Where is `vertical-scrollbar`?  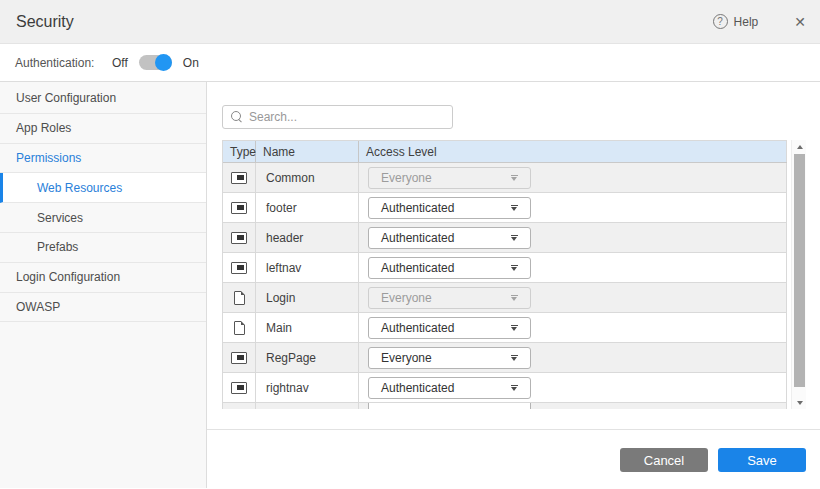 vertical-scrollbar is located at coordinates (798, 274).